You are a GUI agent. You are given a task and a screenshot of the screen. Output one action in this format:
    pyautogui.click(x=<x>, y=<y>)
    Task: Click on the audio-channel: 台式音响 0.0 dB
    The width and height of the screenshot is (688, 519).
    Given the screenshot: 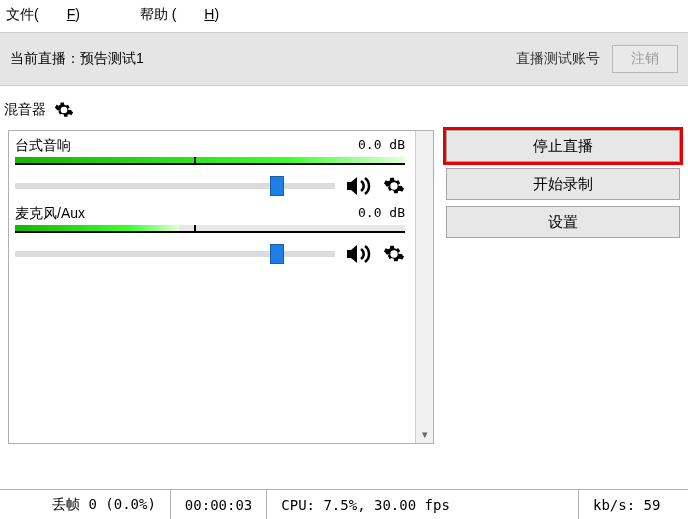 What is the action you would take?
    pyautogui.click(x=210, y=166)
    